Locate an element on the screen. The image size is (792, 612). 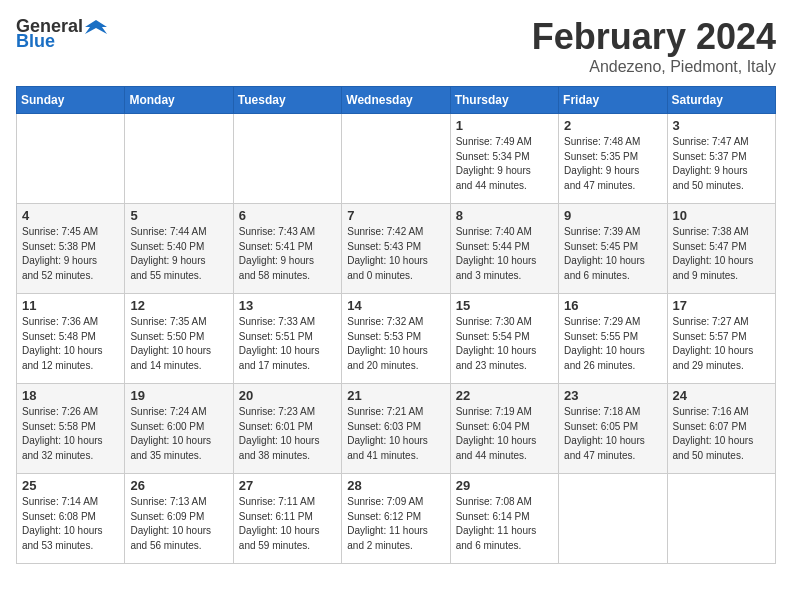
title-area: February 2024 Andezeno, Piedmont, Italy is located at coordinates (654, 46).